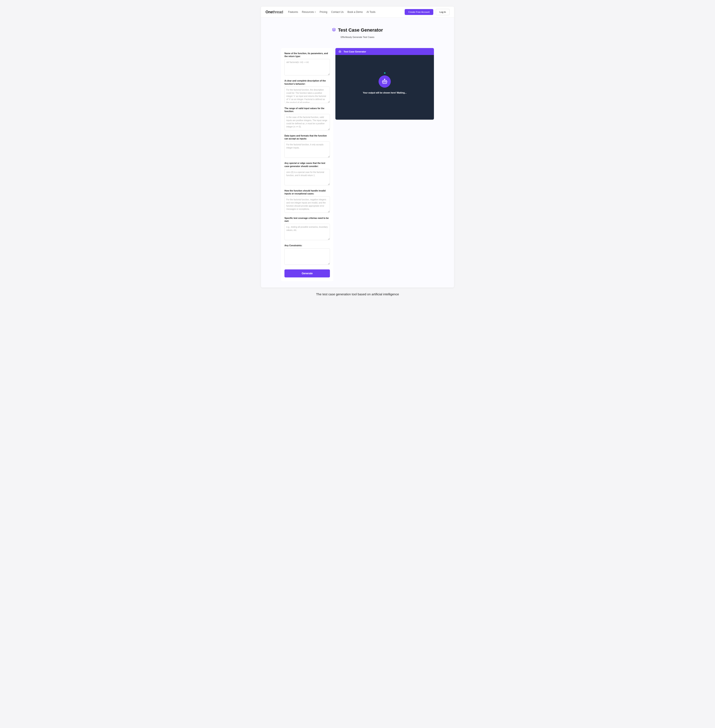 The height and width of the screenshot is (728, 715). I want to click on form-label-5: How the function should handle invalid i…, so click(307, 192).